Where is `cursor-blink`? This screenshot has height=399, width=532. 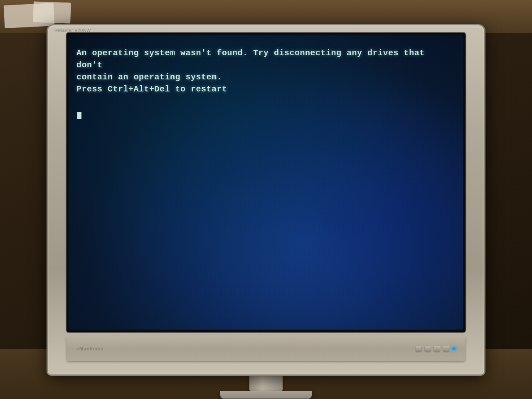 cursor-blink is located at coordinates (79, 116).